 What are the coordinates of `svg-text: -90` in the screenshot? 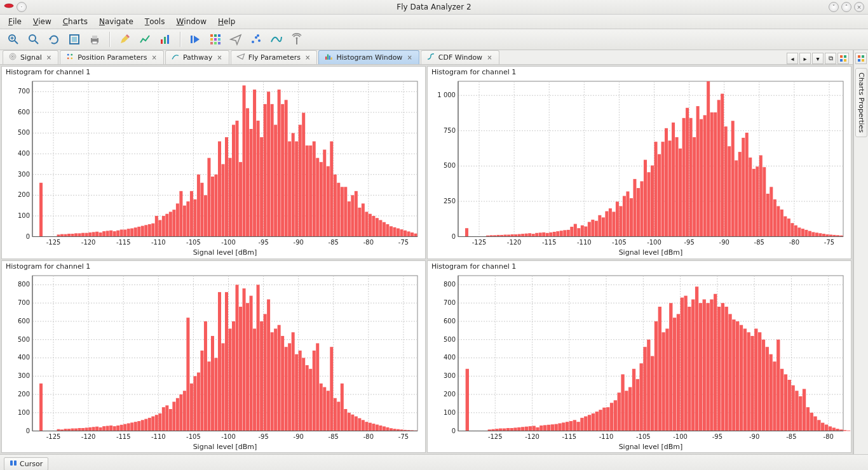 It's located at (299, 436).